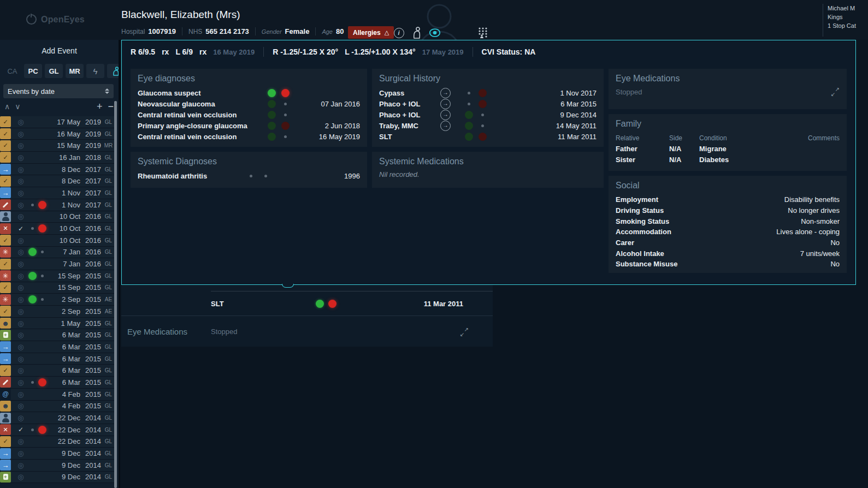 The width and height of the screenshot is (868, 488). Describe the element at coordinates (417, 33) in the screenshot. I see `patient-body-button` at that location.